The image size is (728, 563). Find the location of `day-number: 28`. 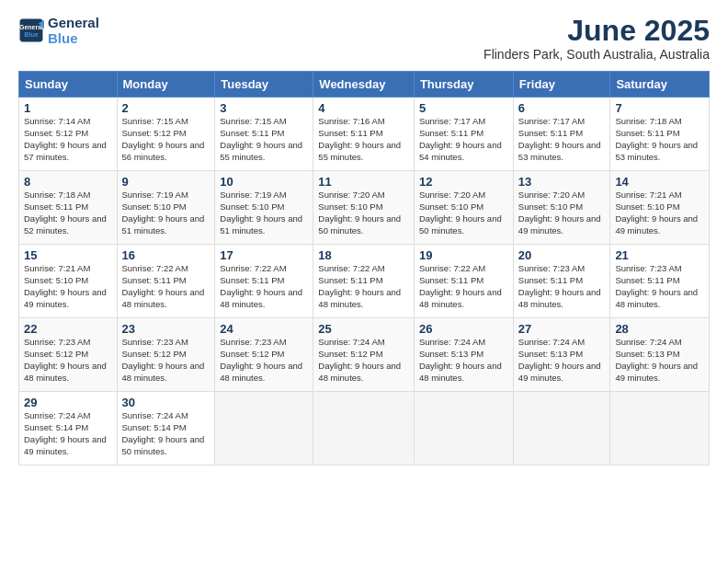

day-number: 28 is located at coordinates (660, 329).